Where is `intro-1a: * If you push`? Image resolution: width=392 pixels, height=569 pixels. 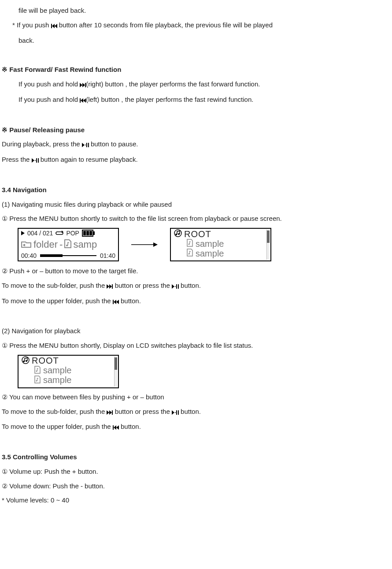 intro-1a: * If you push is located at coordinates (32, 25).